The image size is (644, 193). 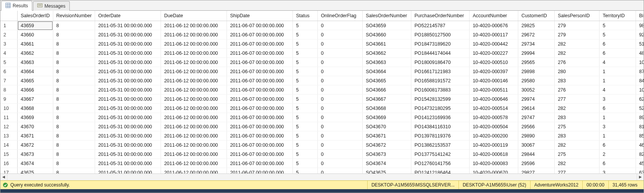 What do you see at coordinates (640, 44) in the screenshot?
I see `cell-billtoaddressid: 517` at bounding box center [640, 44].